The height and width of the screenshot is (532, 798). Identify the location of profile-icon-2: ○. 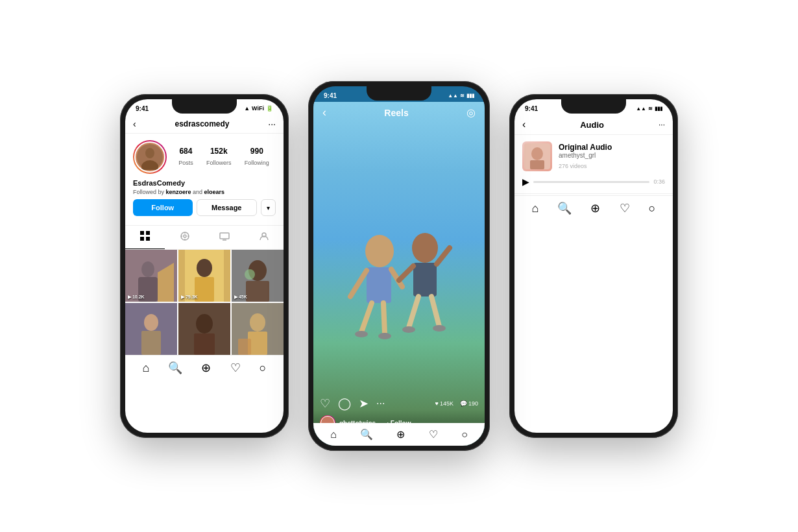
(465, 435).